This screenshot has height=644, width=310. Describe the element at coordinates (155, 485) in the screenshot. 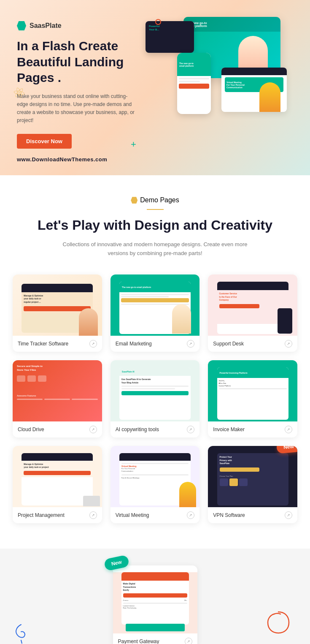

I see `card-virtual-meeting: Virtual Meeting For Your PersonalCommuni…` at that location.